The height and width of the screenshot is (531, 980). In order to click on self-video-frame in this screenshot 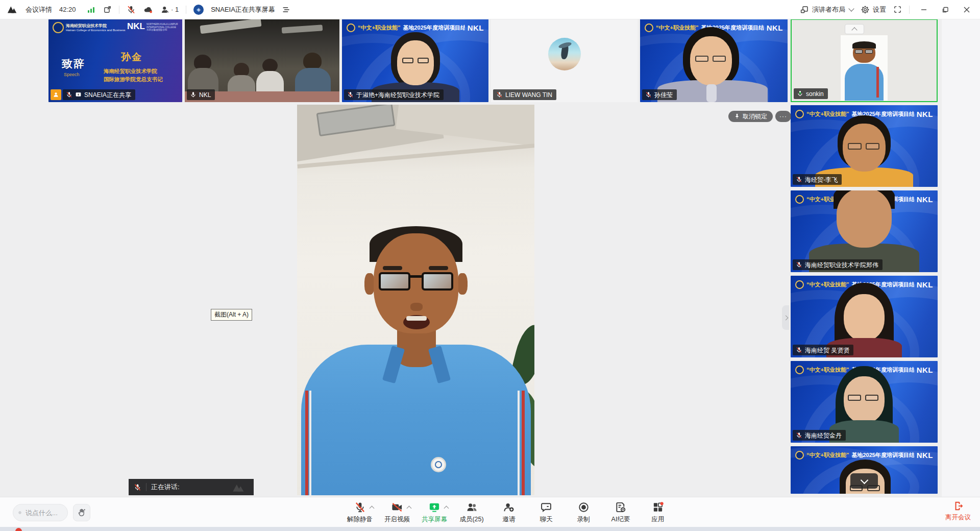, I will do `click(864, 68)`.